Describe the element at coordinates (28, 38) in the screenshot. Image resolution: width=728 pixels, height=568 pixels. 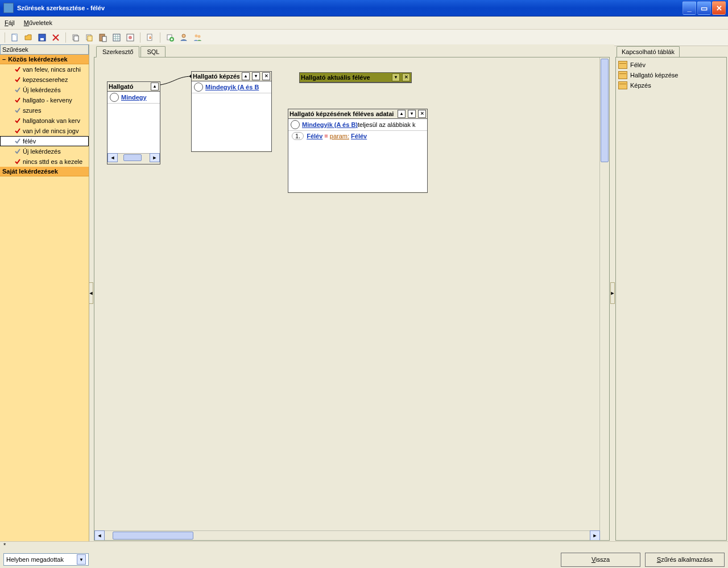
I see `open-icon` at that location.